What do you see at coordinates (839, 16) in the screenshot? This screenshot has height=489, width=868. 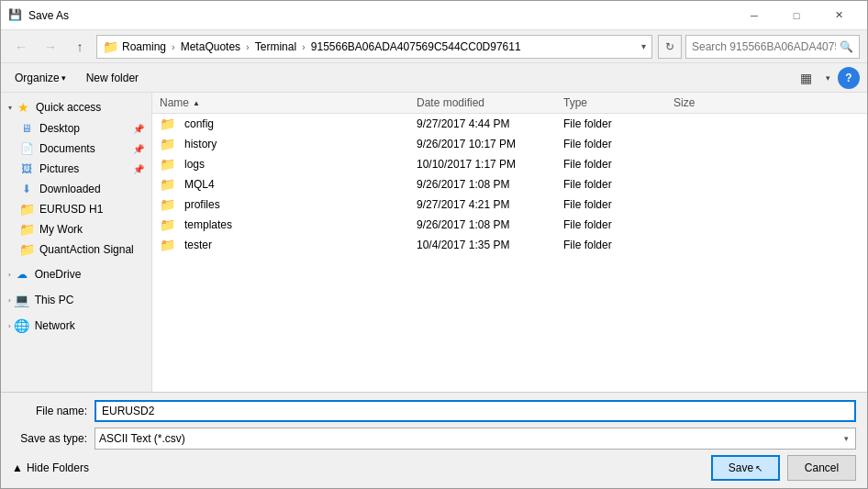 I see `close-button: ✕` at bounding box center [839, 16].